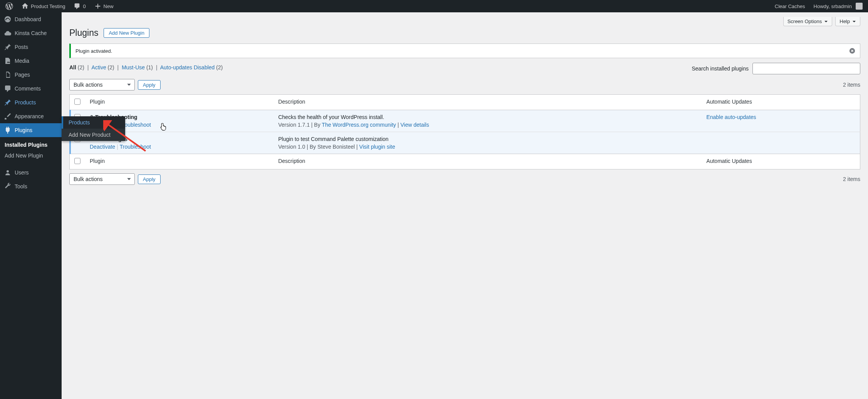 The width and height of the screenshot is (868, 399). I want to click on sidebar-item-label: Comments, so click(28, 89).